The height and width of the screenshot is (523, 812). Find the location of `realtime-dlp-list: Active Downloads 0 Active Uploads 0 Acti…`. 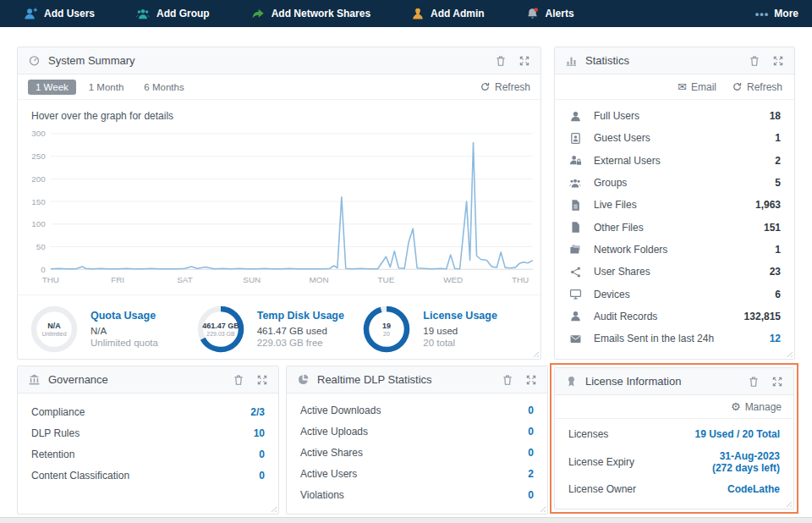

realtime-dlp-list: Active Downloads 0 Active Uploads 0 Acti… is located at coordinates (417, 454).